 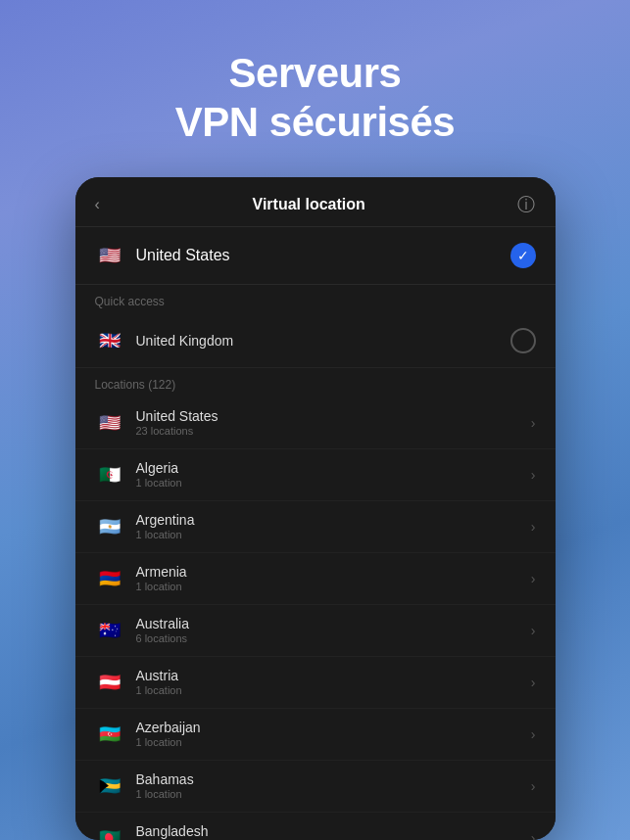 I want to click on country-info: United States 23 locations, so click(x=177, y=423).